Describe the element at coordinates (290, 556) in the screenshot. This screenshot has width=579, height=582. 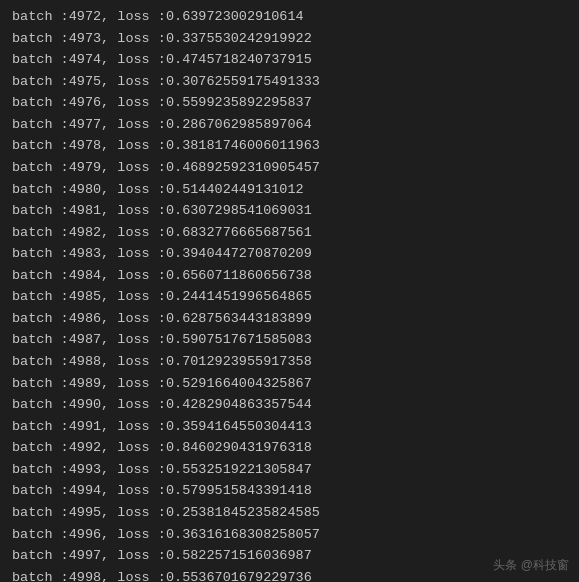
I see `log-line: batch :4997, loss :0.5822571516036987` at that location.